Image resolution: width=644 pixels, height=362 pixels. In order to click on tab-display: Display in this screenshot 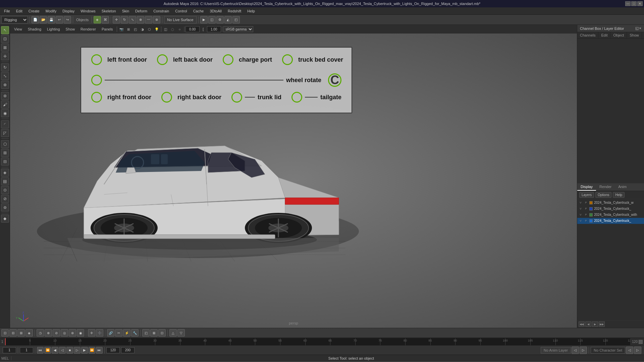, I will do `click(587, 187)`.